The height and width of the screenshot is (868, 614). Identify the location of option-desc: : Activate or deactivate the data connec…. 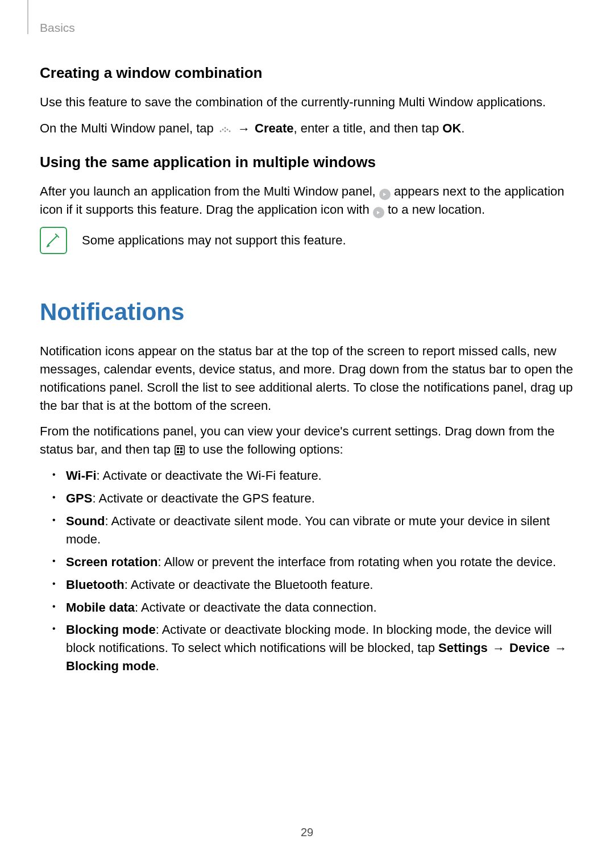
(256, 607).